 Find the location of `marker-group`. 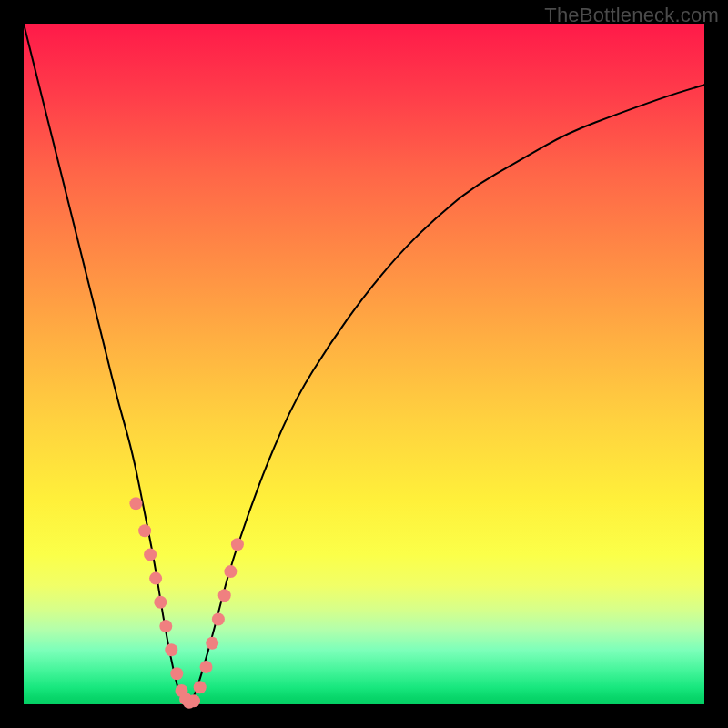

marker-group is located at coordinates (187, 602).